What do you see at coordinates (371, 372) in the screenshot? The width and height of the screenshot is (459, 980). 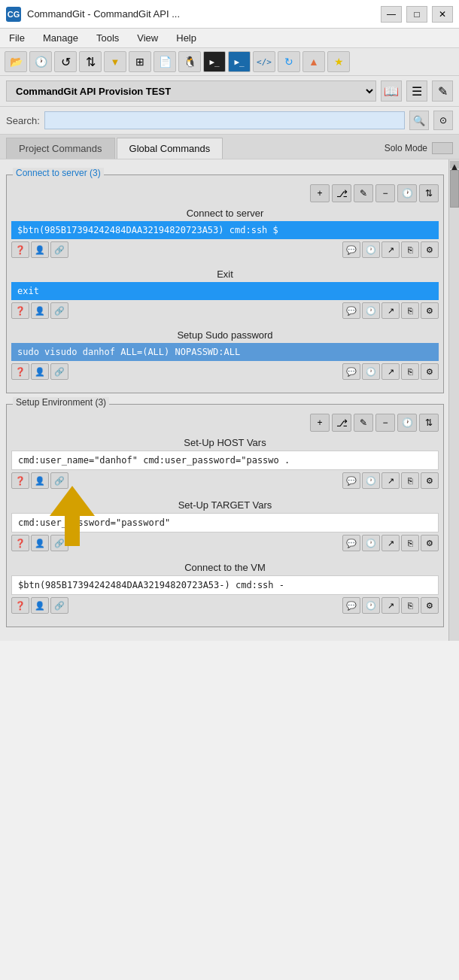 I see `cmd-sudo-history: 🕐` at bounding box center [371, 372].